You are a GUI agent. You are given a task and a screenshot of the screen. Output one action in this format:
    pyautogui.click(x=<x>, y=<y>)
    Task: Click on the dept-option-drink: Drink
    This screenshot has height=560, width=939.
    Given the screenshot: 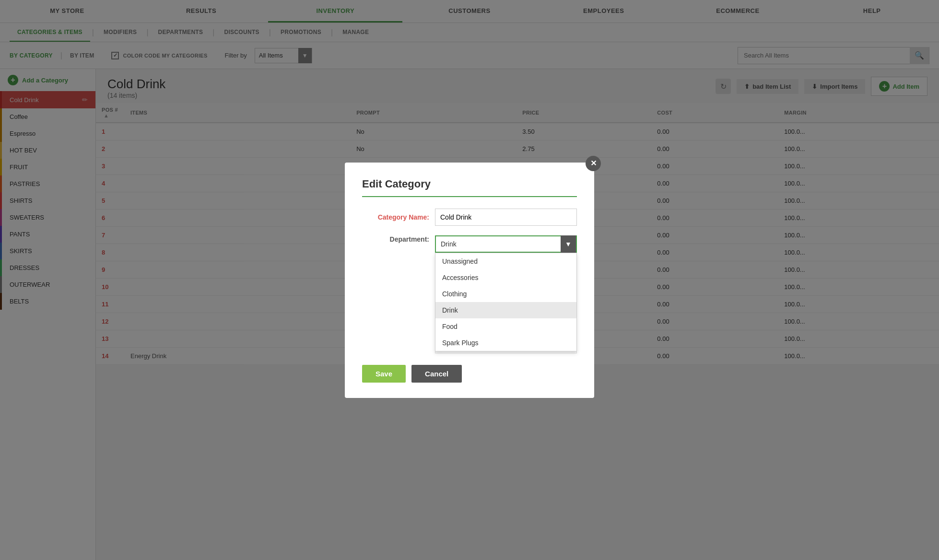 What is the action you would take?
    pyautogui.click(x=506, y=310)
    